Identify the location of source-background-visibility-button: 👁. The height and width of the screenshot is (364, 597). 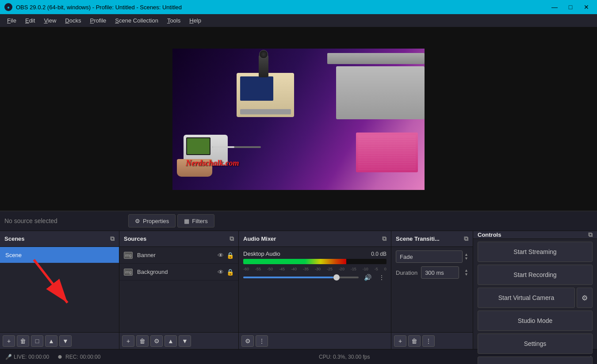
(221, 272).